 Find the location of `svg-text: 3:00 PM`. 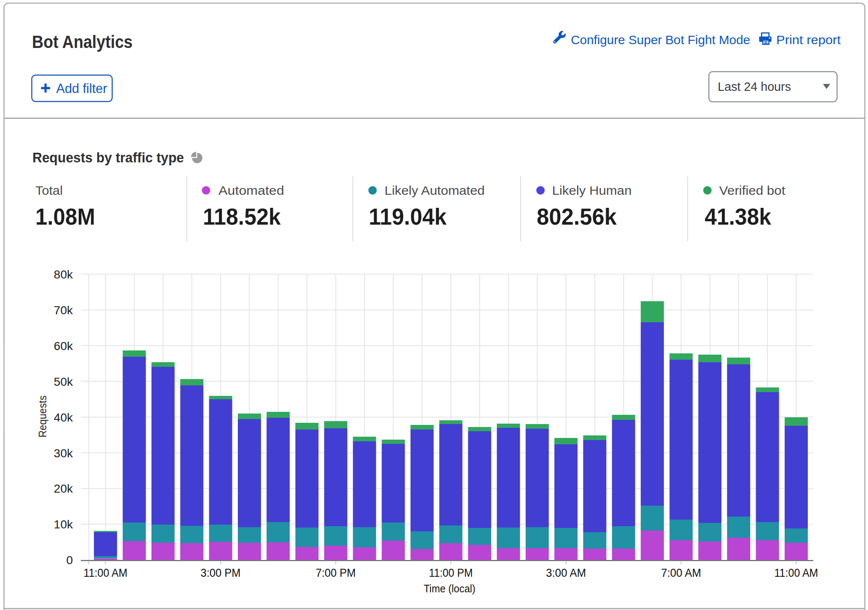

svg-text: 3:00 PM is located at coordinates (221, 573).